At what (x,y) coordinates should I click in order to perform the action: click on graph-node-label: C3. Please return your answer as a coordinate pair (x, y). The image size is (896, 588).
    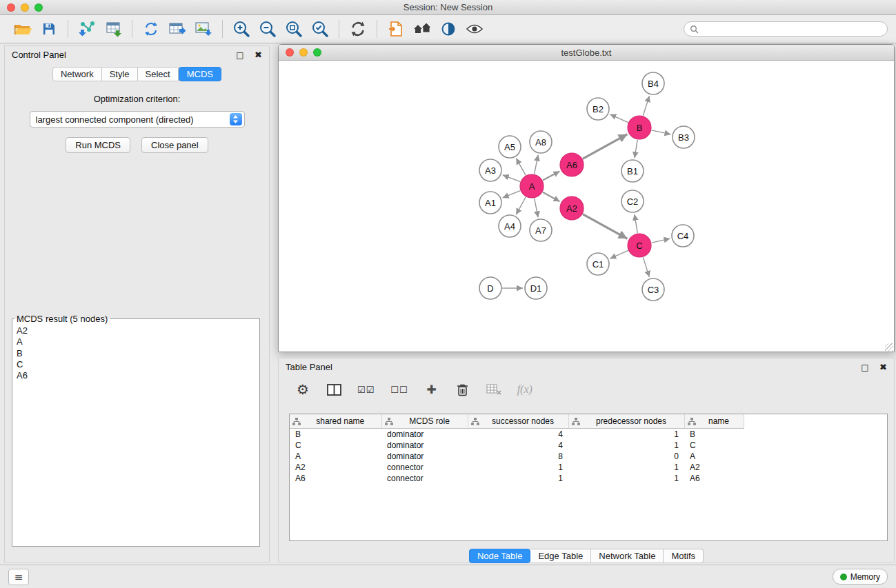
    Looking at the image, I should click on (654, 290).